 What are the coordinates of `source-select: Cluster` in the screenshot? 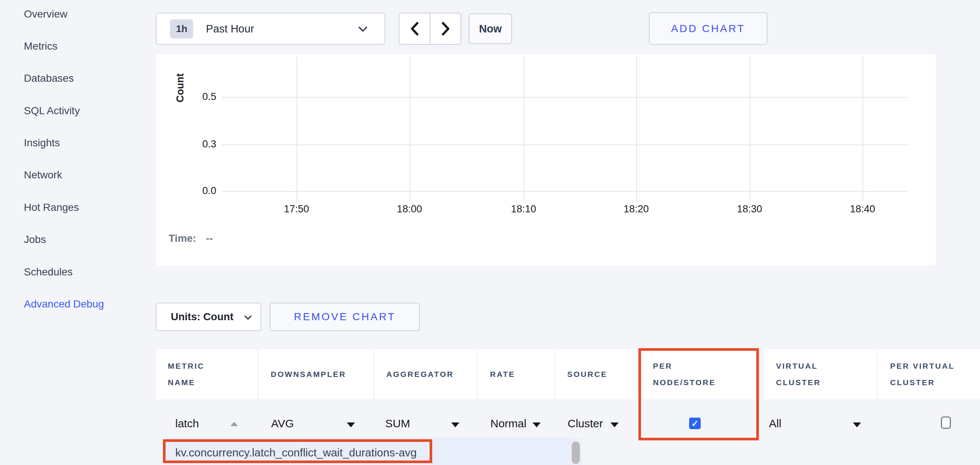 It's located at (585, 423).